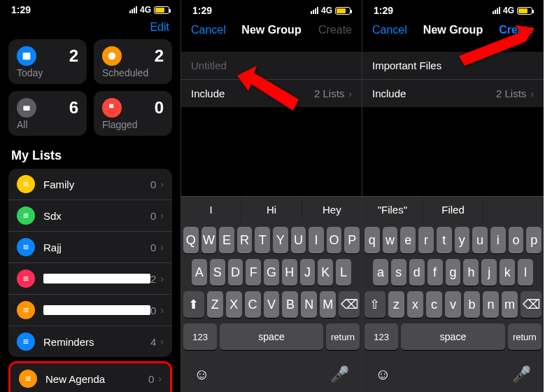 This screenshot has height=392, width=545. I want to click on scheduled-card: 2 Scheduled, so click(133, 62).